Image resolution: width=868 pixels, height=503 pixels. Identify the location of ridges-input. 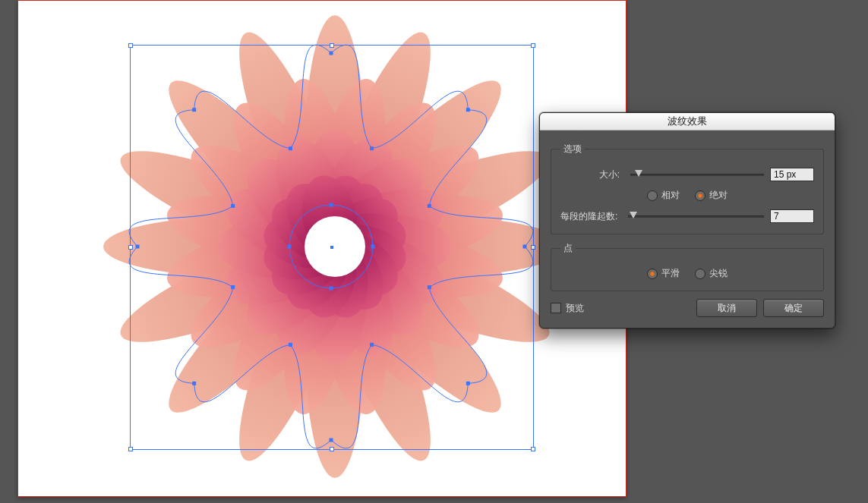
(792, 216).